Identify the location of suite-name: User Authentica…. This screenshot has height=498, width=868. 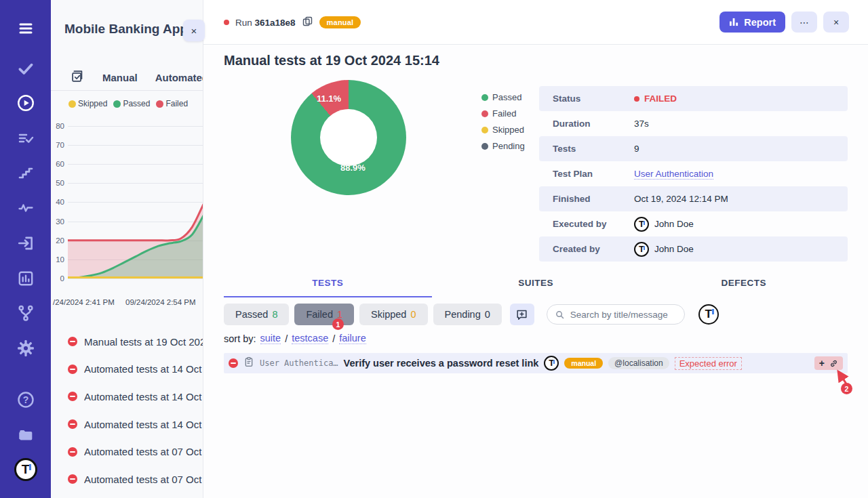
(299, 363).